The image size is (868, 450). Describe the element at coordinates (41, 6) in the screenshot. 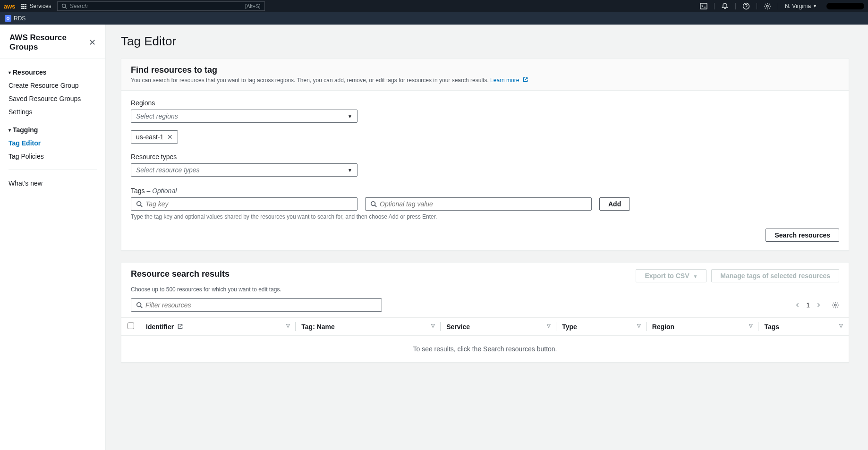

I see `services-menu: Services` at that location.